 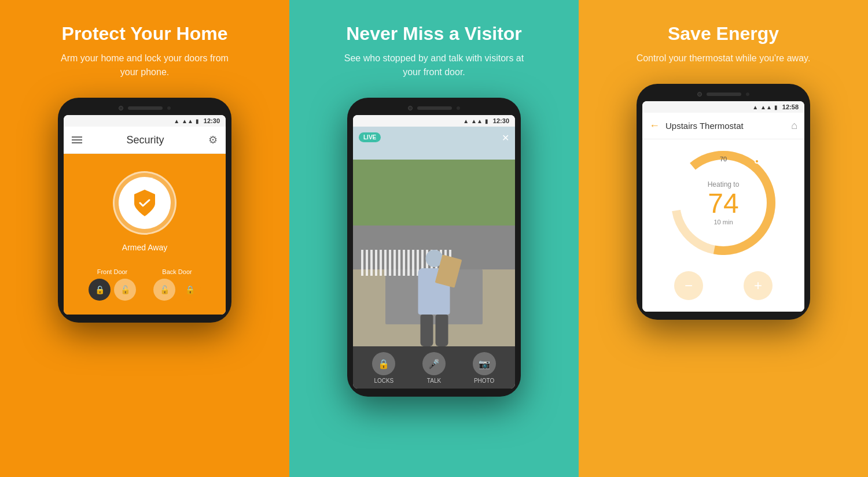 What do you see at coordinates (177, 272) in the screenshot?
I see `back-door-label: Back Door` at bounding box center [177, 272].